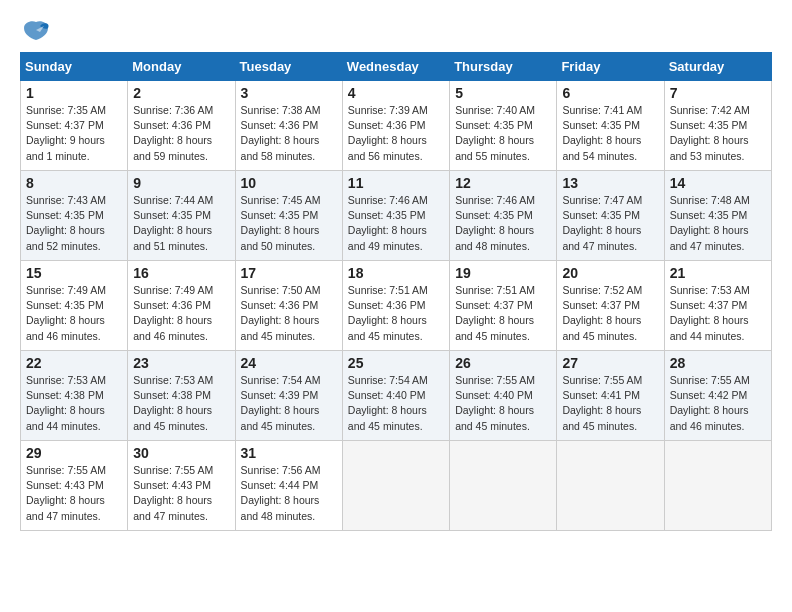  What do you see at coordinates (289, 183) in the screenshot?
I see `day-number: 10` at bounding box center [289, 183].